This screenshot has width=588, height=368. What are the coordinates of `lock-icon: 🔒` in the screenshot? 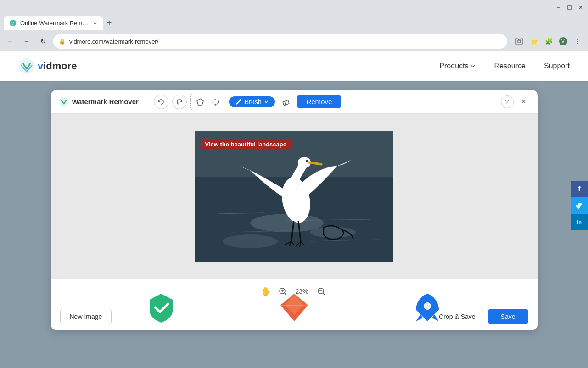 It's located at (62, 41).